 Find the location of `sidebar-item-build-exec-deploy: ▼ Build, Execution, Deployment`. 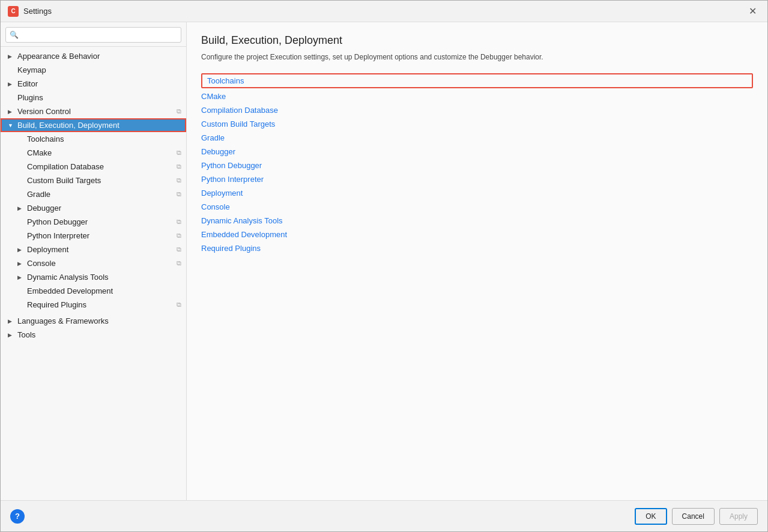

sidebar-item-build-exec-deploy: ▼ Build, Execution, Deployment is located at coordinates (94, 125).